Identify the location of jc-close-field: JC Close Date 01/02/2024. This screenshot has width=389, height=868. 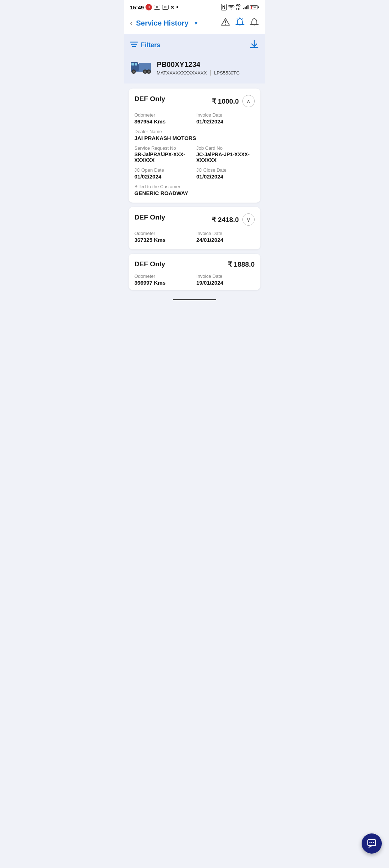
(225, 173).